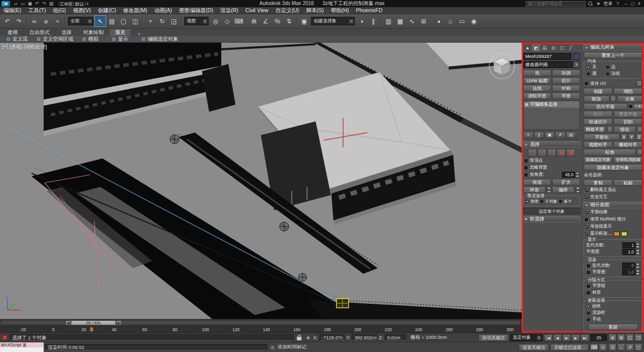 Image resolution: width=644 pixels, height=352 pixels. I want to click on menu-item-8: 渲染(R), so click(229, 10).